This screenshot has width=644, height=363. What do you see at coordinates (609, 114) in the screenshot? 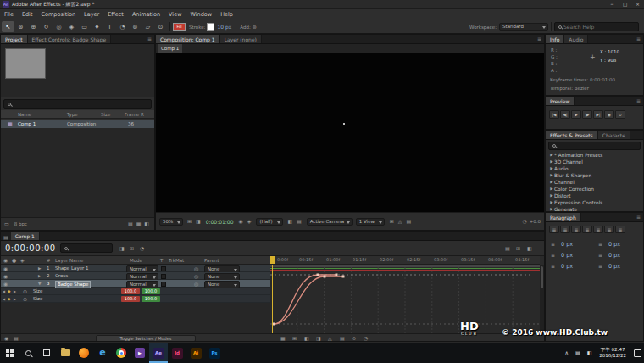
I see `audio-toggle-button: ◉` at bounding box center [609, 114].